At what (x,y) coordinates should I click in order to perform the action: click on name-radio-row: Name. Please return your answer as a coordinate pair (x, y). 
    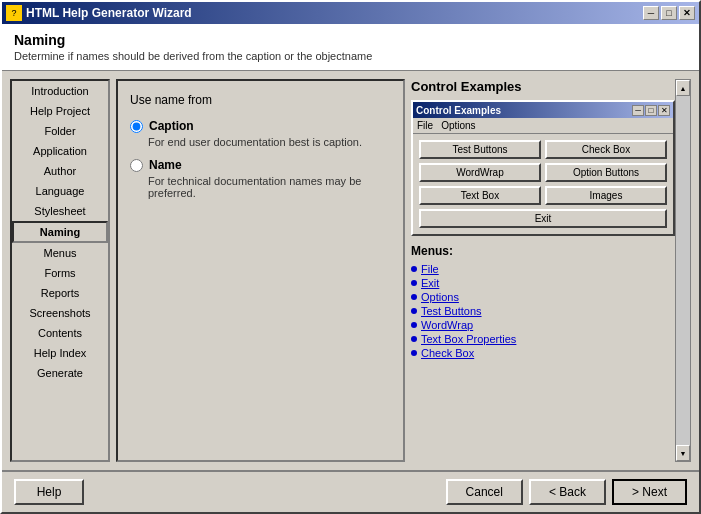
    Looking at the image, I should click on (260, 165).